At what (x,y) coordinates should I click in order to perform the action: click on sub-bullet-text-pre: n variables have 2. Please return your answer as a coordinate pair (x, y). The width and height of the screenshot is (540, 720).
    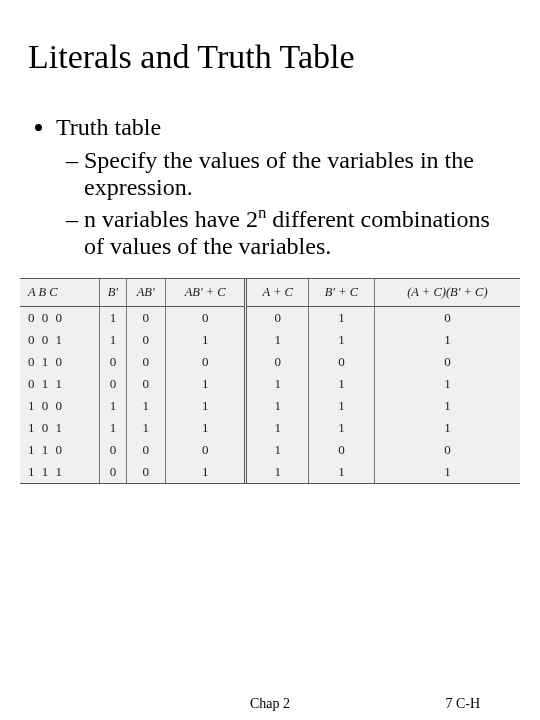
    Looking at the image, I should click on (171, 219).